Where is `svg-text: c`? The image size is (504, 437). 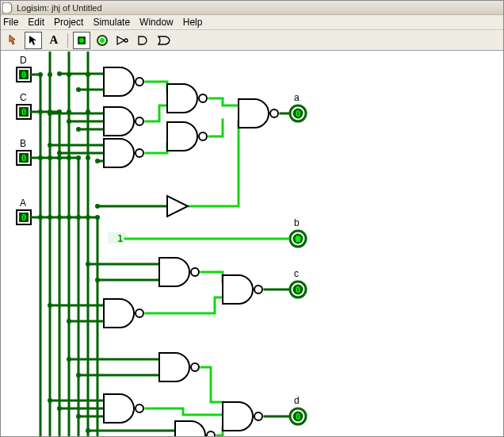 svg-text: c is located at coordinates (296, 274).